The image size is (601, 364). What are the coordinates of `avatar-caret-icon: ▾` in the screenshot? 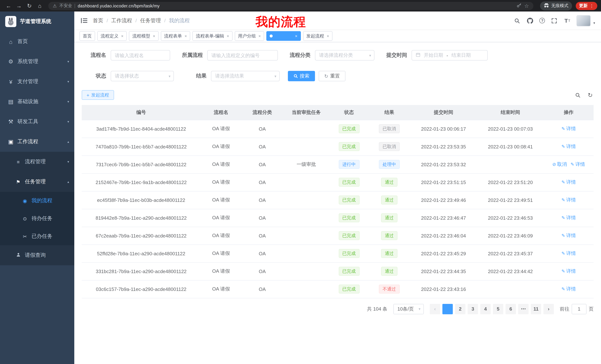 It's located at (594, 23).